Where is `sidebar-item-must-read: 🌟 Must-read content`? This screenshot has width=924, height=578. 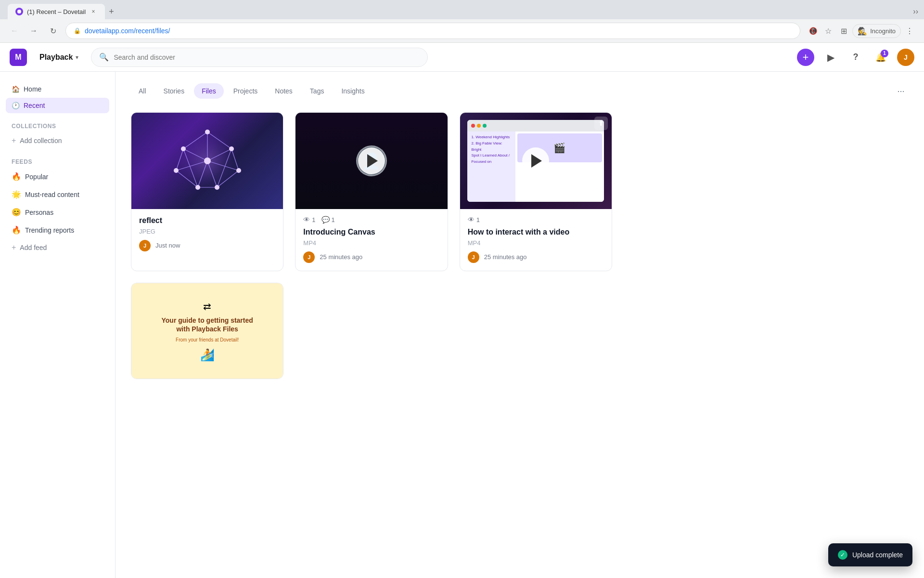 sidebar-item-must-read: 🌟 Must-read content is located at coordinates (58, 195).